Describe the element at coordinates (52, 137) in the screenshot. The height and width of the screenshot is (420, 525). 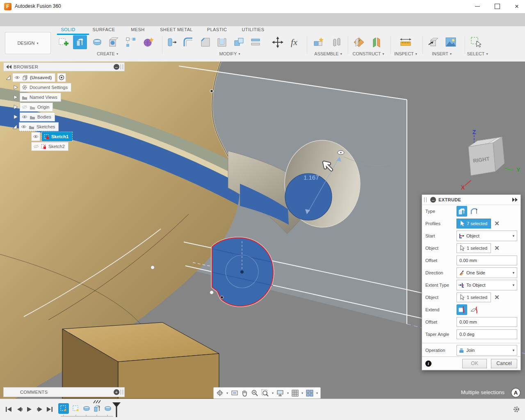
I see `tree-item-sketch1: Sketch1` at that location.